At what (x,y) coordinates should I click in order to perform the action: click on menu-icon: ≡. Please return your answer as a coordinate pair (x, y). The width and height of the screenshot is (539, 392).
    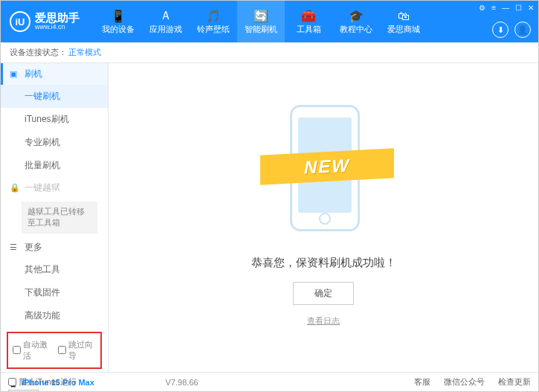
    Looking at the image, I should click on (494, 7).